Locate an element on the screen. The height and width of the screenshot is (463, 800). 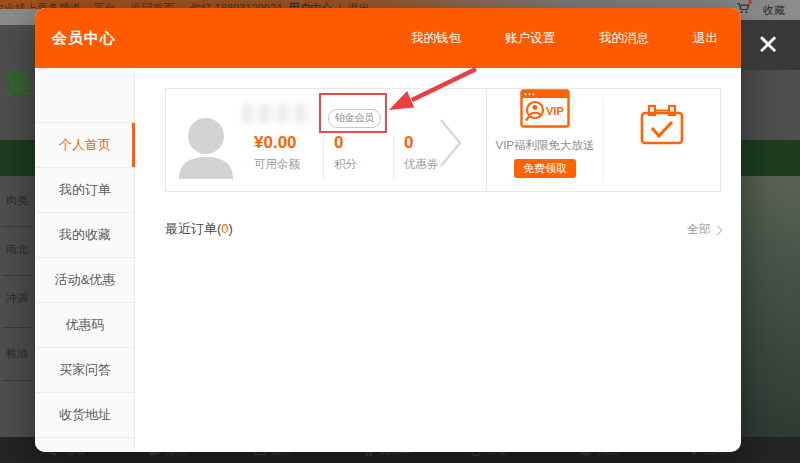
close-icon: ✕ is located at coordinates (768, 45).